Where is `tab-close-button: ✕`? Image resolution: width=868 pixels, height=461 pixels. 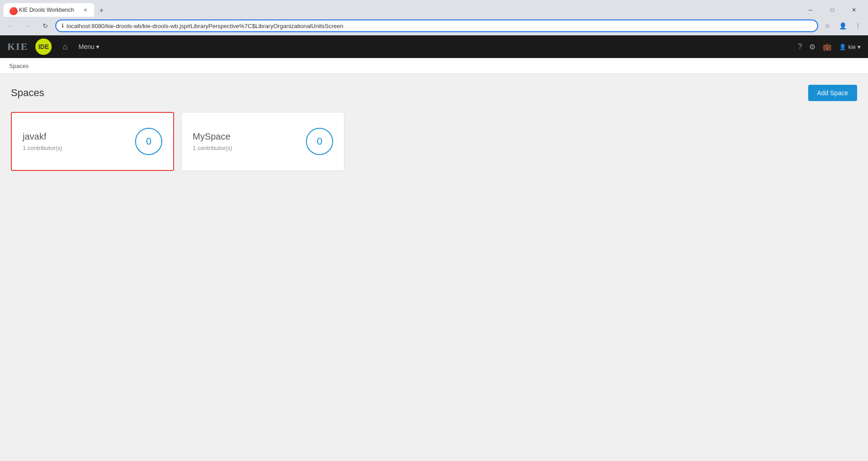 tab-close-button: ✕ is located at coordinates (85, 10).